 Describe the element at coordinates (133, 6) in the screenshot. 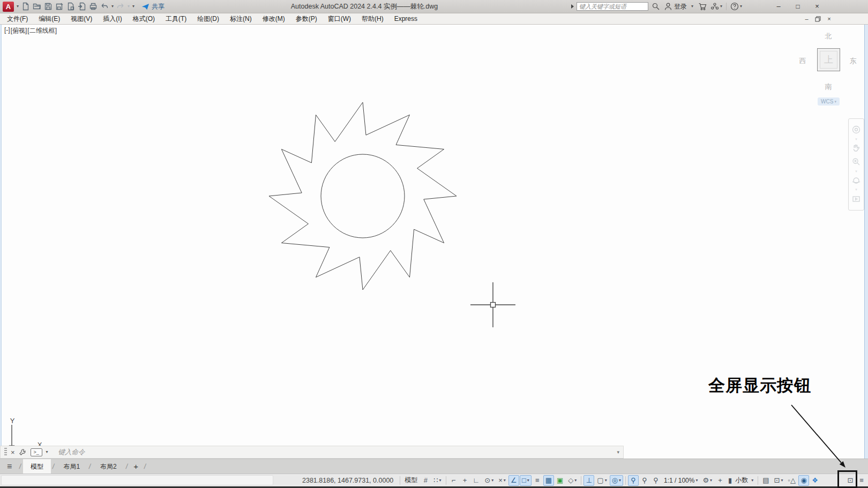

I see `qat-customize-icon: ▾` at that location.